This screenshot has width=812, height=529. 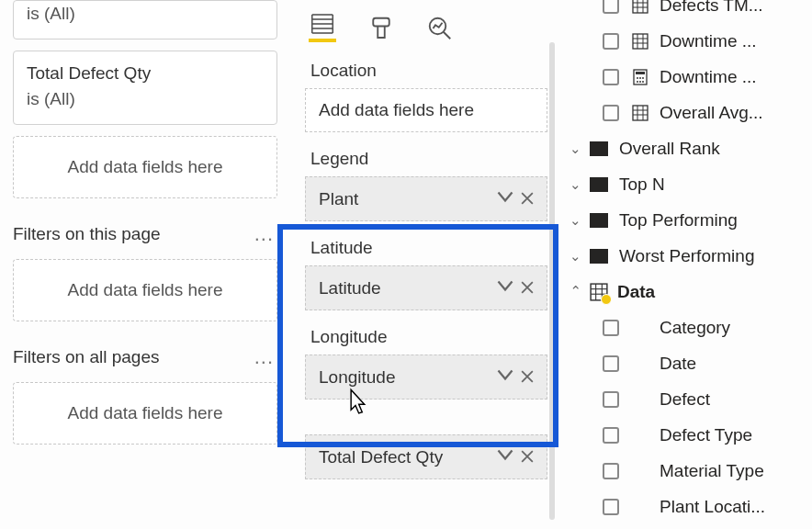 I want to click on well-field-legend: Plant, so click(x=426, y=198).